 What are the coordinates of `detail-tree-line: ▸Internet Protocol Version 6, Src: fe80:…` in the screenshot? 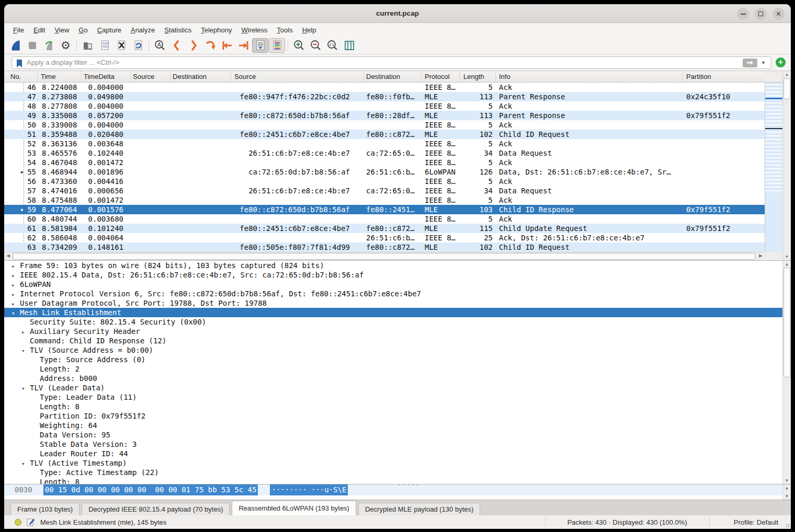 It's located at (393, 294).